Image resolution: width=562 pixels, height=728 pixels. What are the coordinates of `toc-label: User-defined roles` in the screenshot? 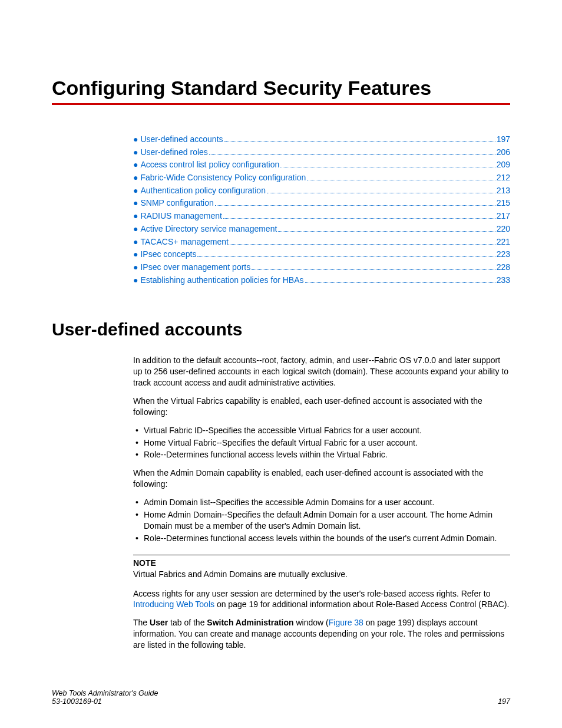 It's located at (174, 153).